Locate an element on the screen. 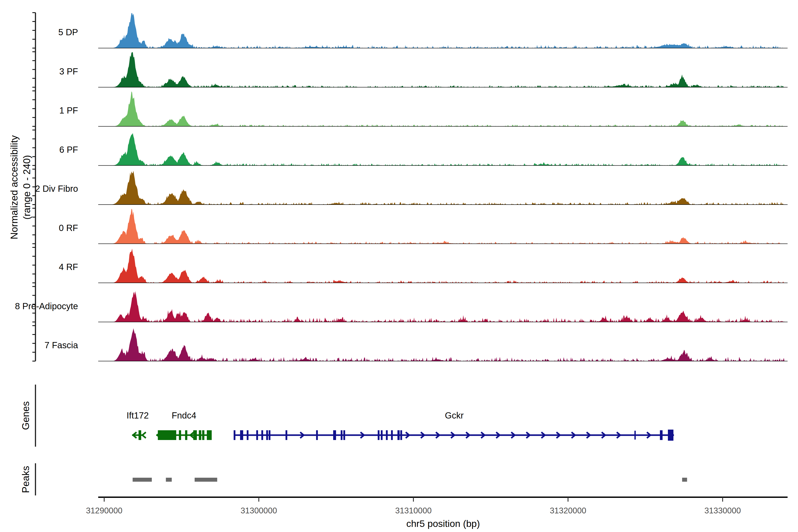 The image size is (798, 532). track-label: 8 Pre-Adipocyte is located at coordinates (46, 306).